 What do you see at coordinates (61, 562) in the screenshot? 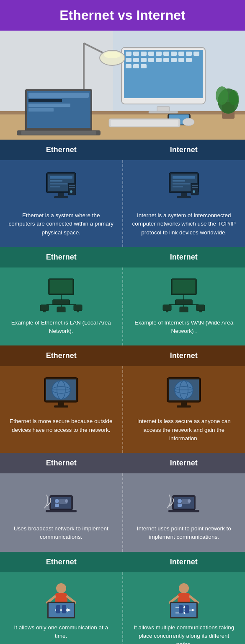
I see `section-5-left-header: Ethernet` at bounding box center [61, 562].